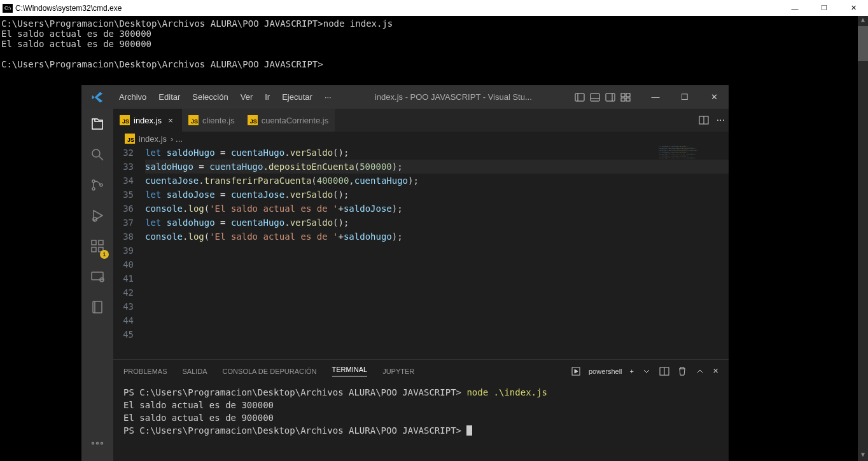  Describe the element at coordinates (97, 186) in the screenshot. I see `source-control-icon` at that location.